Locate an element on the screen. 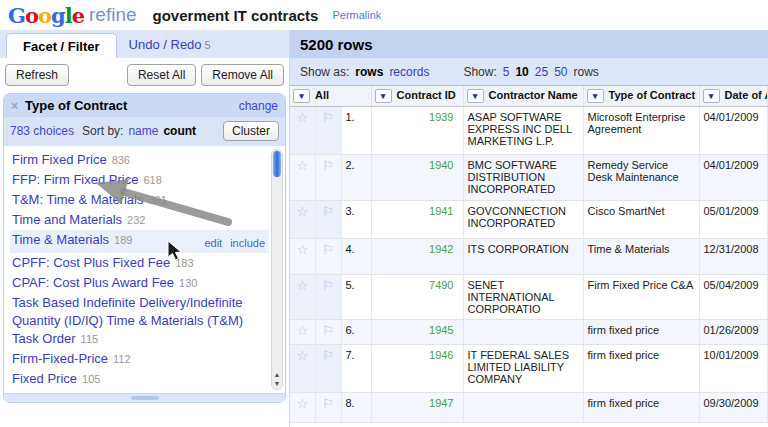  cell-contract-id: 1941 is located at coordinates (417, 220).